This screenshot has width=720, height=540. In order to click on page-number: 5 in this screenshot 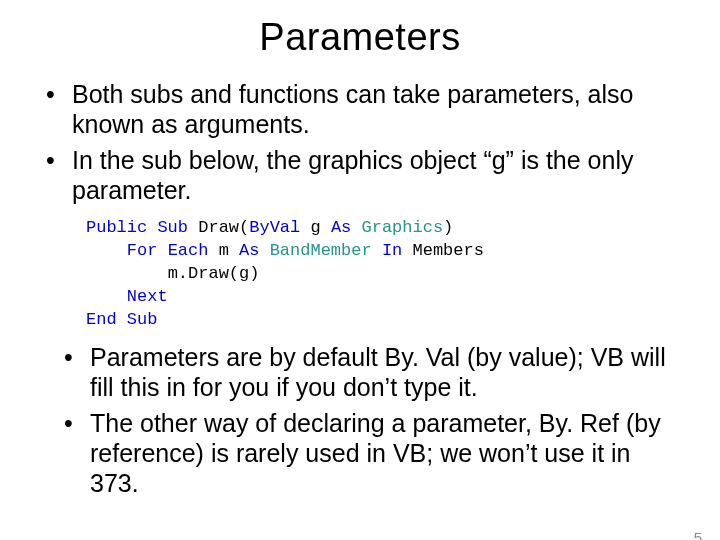, I will do `click(698, 534)`.